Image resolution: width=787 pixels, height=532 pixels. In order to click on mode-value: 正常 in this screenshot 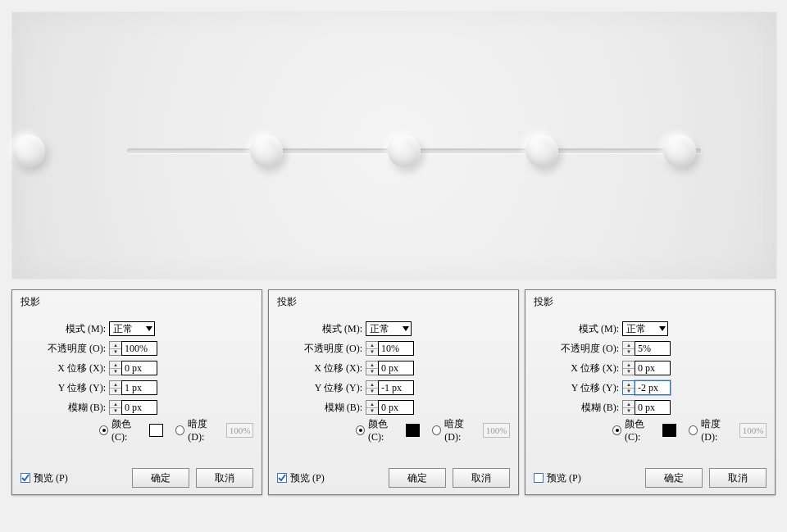, I will do `click(636, 330)`.